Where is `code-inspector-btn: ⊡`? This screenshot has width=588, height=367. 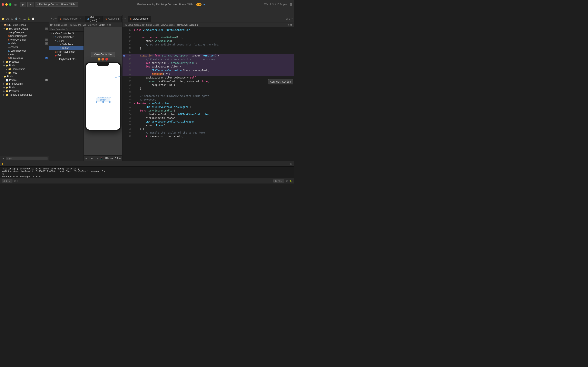
code-inspector-btn: ⊡ is located at coordinates (290, 19).